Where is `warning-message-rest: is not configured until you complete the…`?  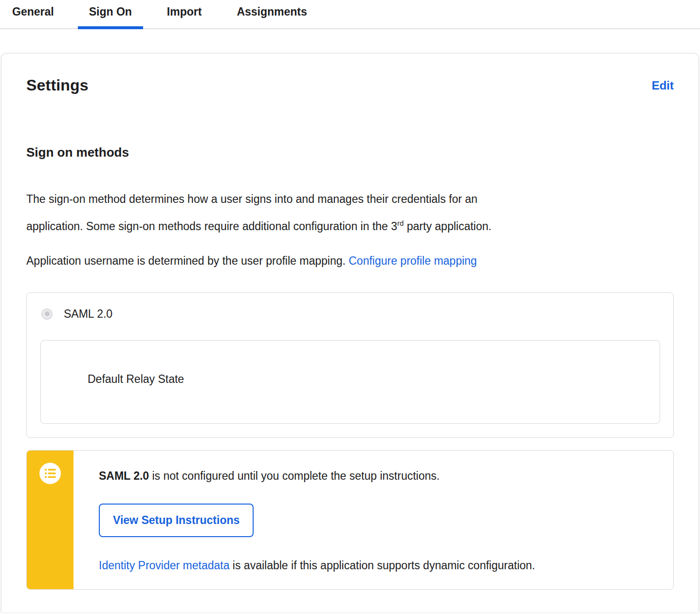
warning-message-rest: is not configured until you complete the… is located at coordinates (294, 476).